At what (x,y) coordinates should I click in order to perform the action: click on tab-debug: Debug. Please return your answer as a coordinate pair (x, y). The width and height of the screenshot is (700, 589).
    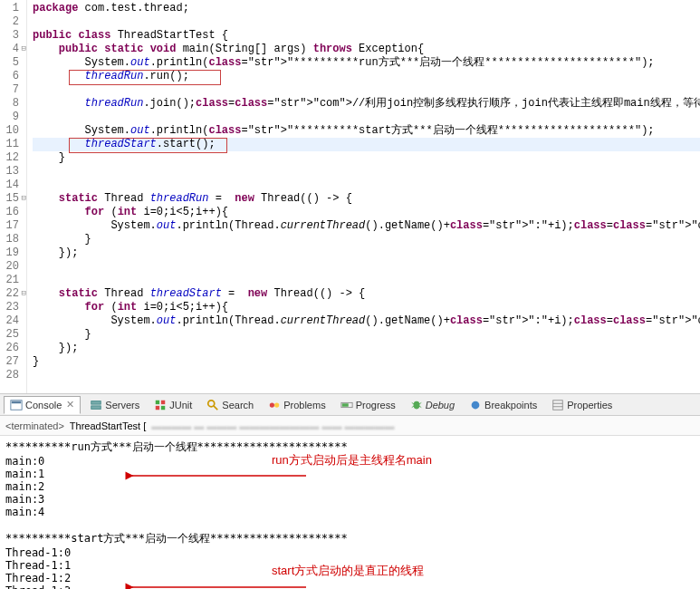
    Looking at the image, I should click on (433, 405).